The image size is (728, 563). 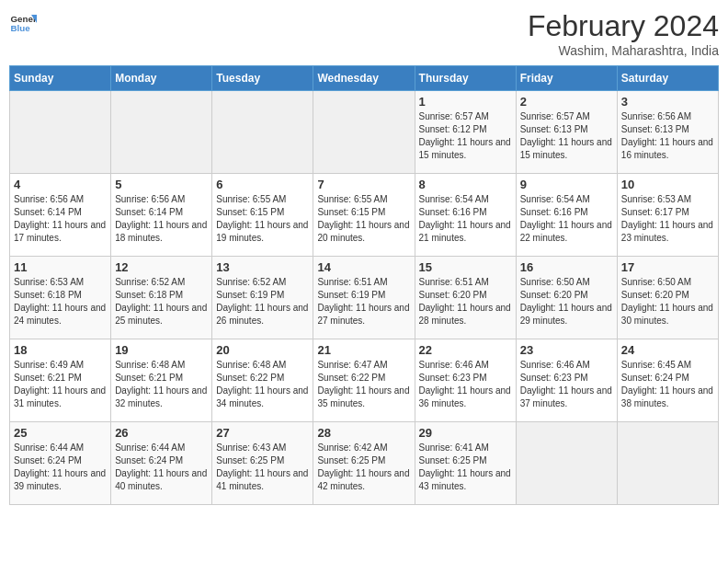 I want to click on day-number: 18, so click(x=61, y=350).